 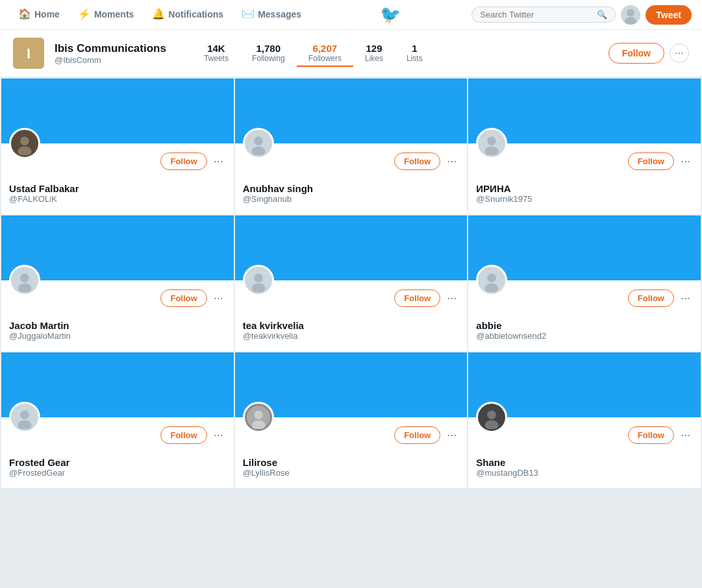 I want to click on profile-follow-button: Follow, so click(x=636, y=53).